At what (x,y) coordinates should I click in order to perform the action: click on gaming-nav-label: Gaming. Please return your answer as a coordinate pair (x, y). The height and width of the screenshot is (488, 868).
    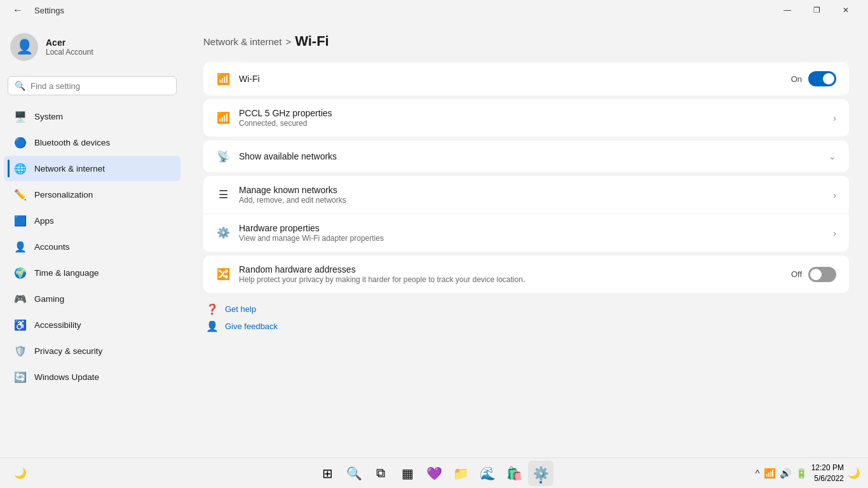
    Looking at the image, I should click on (50, 299).